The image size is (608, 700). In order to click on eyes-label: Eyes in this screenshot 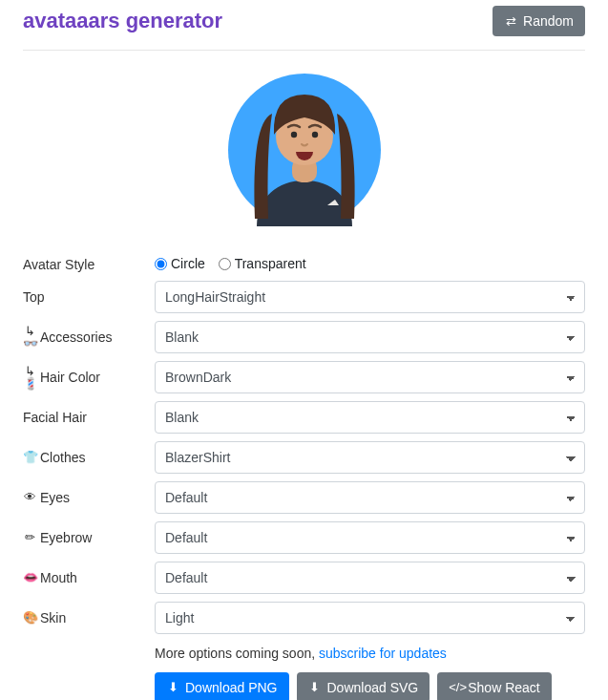, I will do `click(55, 498)`.